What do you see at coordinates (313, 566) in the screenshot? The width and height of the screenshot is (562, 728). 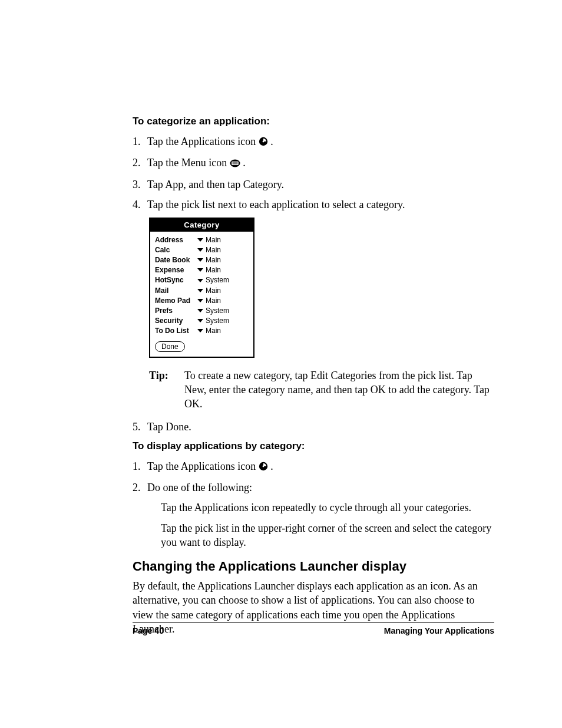 I see `section-heading: Changing the Applications Launcher displ…` at bounding box center [313, 566].